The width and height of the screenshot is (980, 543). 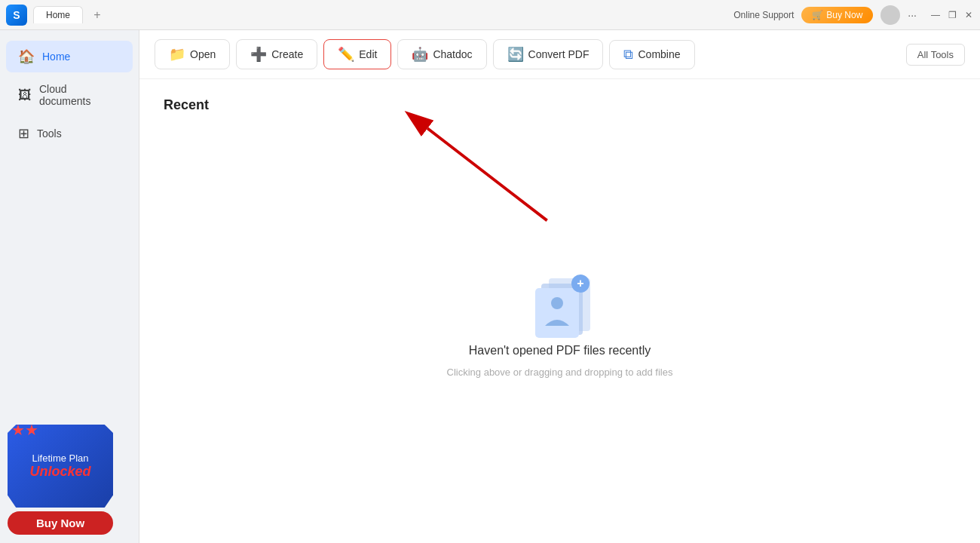 What do you see at coordinates (936, 15) in the screenshot?
I see `minimize-button: —` at bounding box center [936, 15].